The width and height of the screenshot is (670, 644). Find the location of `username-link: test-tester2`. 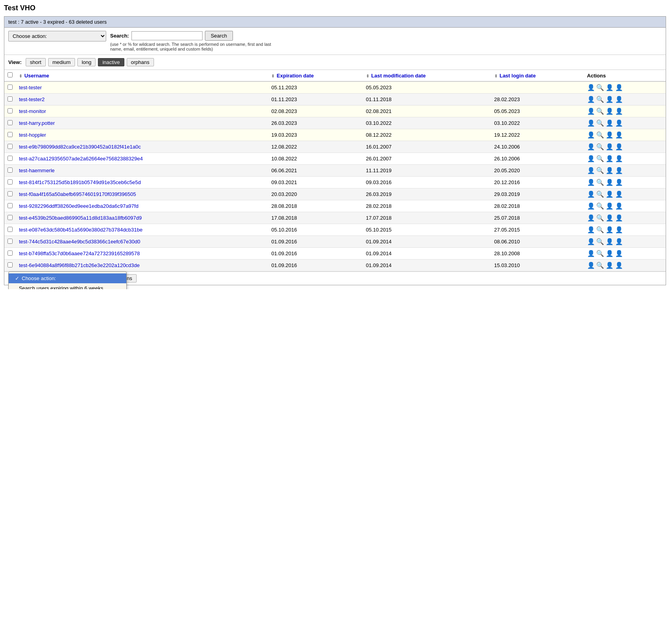

username-link: test-tester2 is located at coordinates (32, 100).